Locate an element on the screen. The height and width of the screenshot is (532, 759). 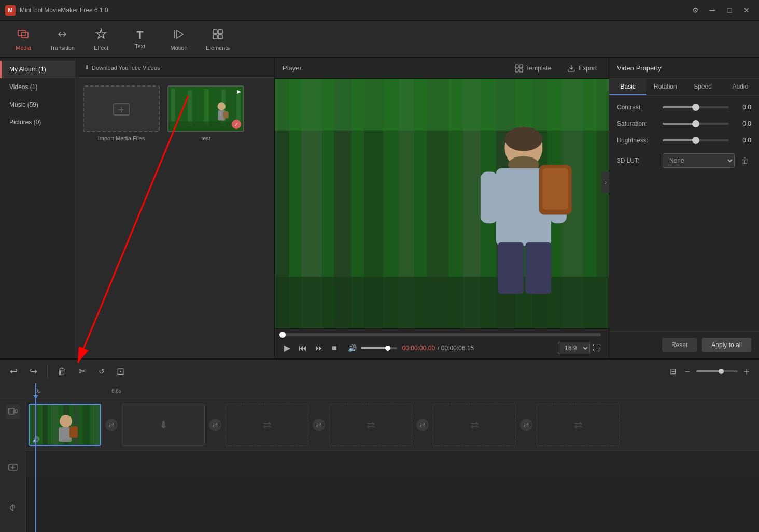
import-media-item: Import Media Files is located at coordinates (121, 113).